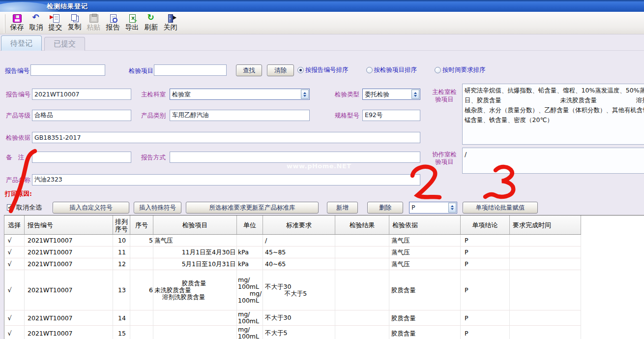 The width and height of the screenshot is (644, 339). Describe the element at coordinates (323, 70) in the screenshot. I see `sort-radio-1: 按报告编号排序` at that location.